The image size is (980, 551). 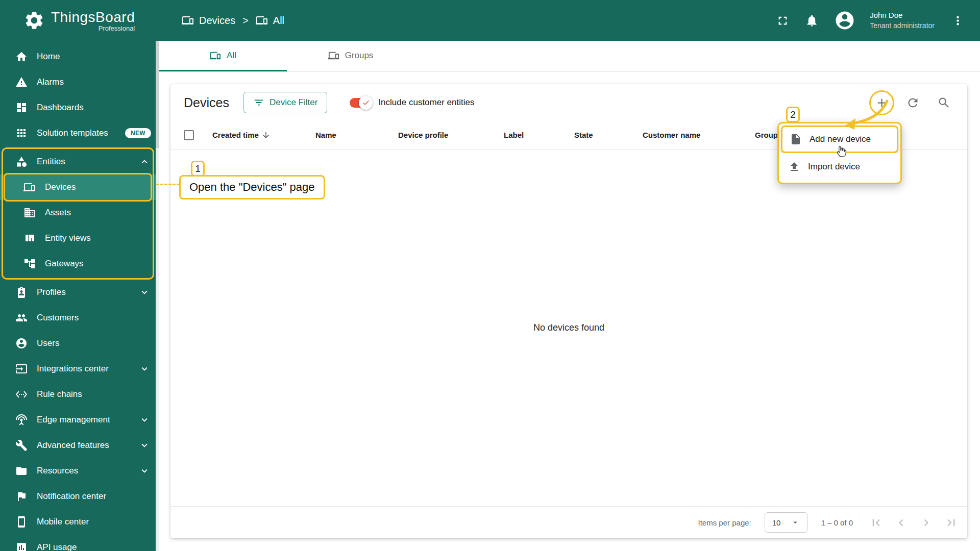 I want to click on sidebar-item-integrations-center: Integrations center, so click(x=80, y=369).